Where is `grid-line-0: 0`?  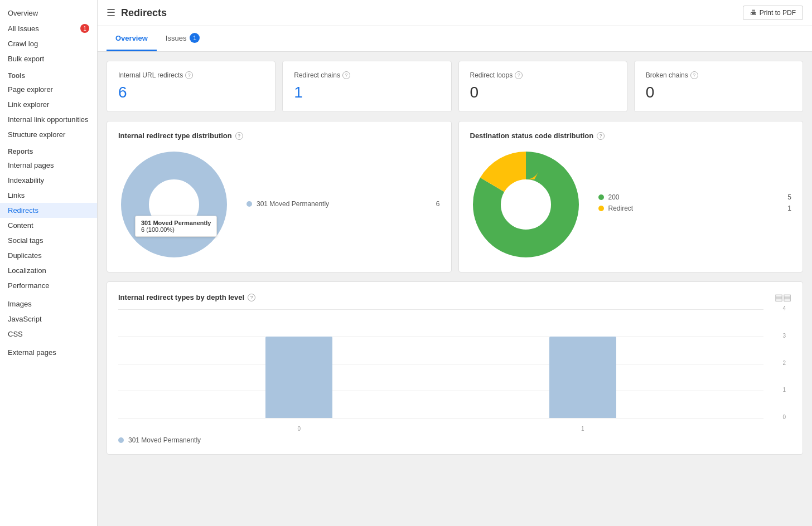 grid-line-0: 0 is located at coordinates (441, 418).